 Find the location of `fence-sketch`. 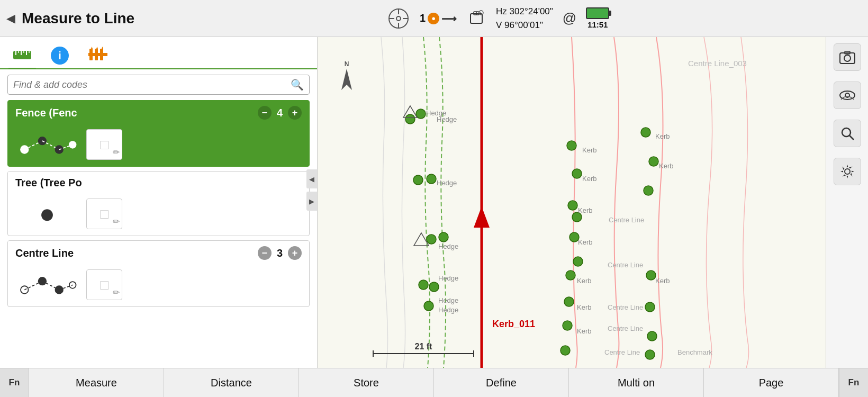

fence-sketch is located at coordinates (47, 145).